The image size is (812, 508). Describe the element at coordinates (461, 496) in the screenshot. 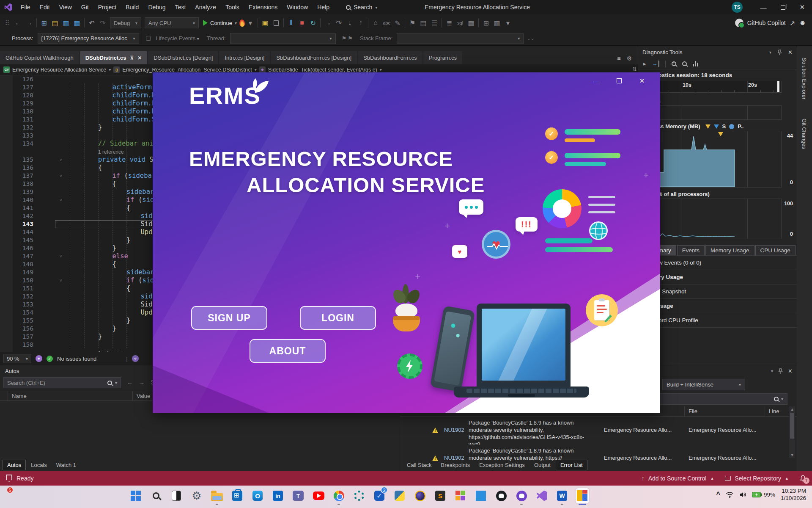

I see `taskbar-visual-studio-legacy` at that location.